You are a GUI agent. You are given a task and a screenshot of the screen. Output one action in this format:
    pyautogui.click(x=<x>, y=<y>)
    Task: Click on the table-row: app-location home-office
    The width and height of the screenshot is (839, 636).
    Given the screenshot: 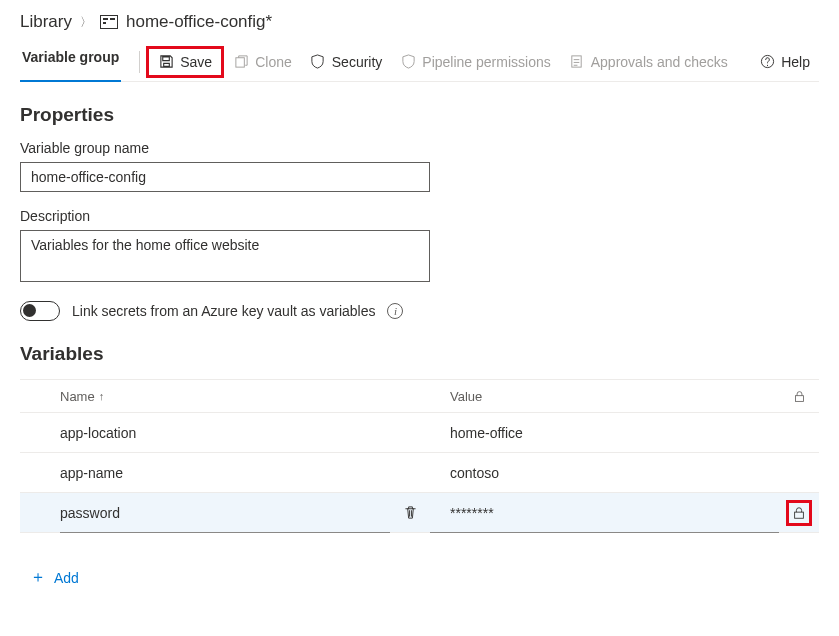 What is the action you would take?
    pyautogui.click(x=420, y=433)
    